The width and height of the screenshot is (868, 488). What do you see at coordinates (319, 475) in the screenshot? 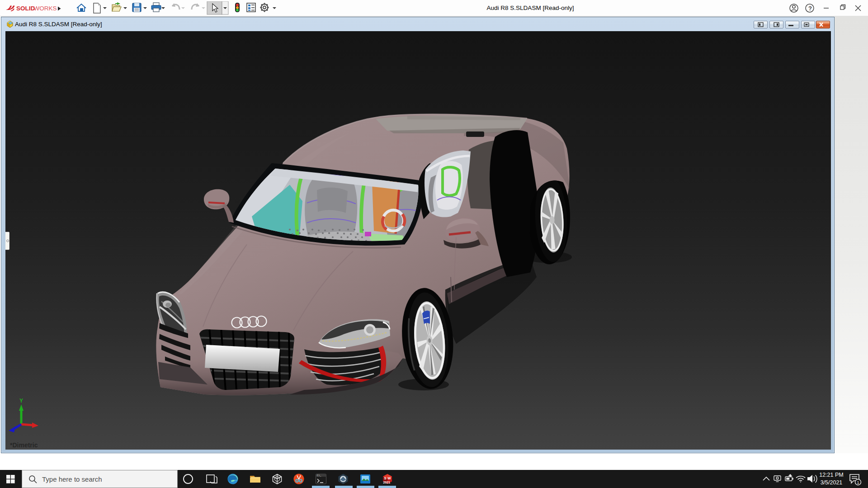
I see `svg-text: C:\_` at bounding box center [319, 475].